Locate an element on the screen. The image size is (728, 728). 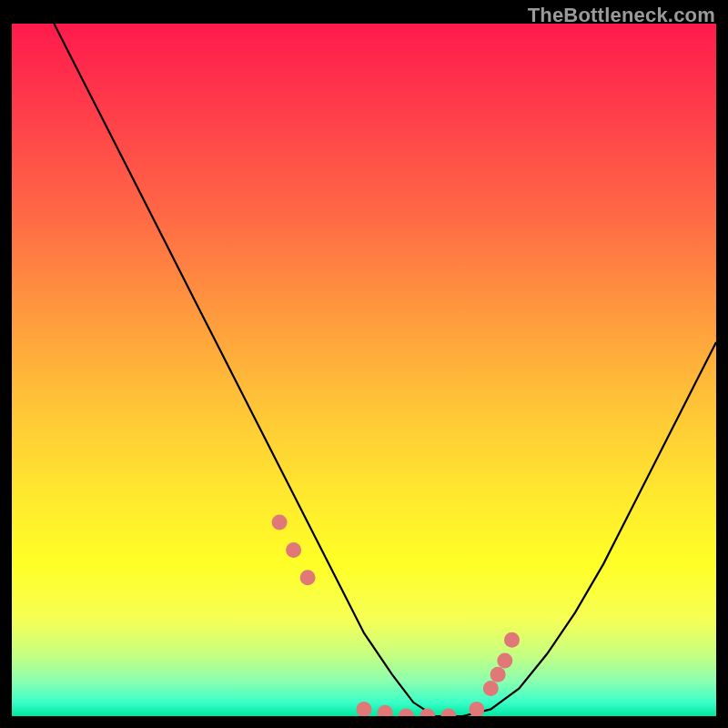
curve-markers is located at coordinates (396, 615).